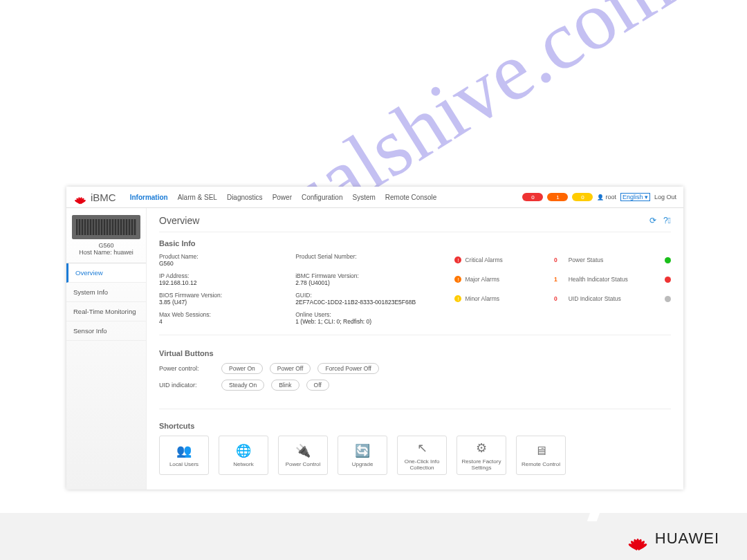  I want to click on count-critical-alarms: 0, so click(556, 260).